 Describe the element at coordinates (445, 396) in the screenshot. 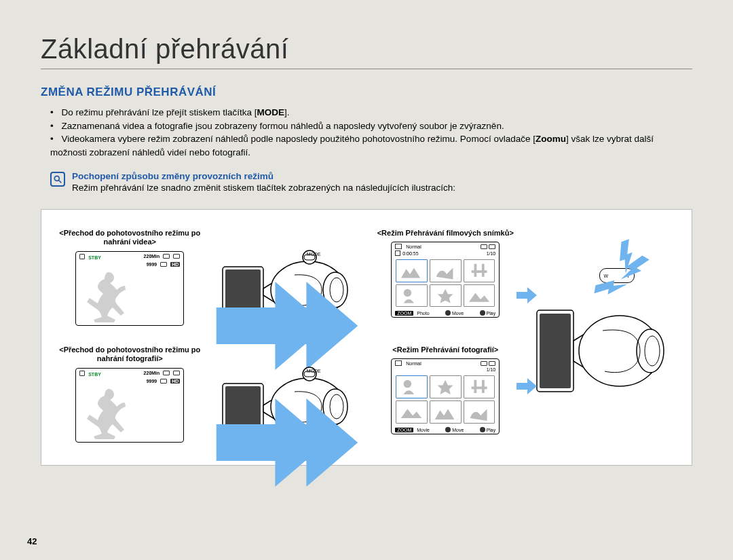

I see `lcd-thumb-photo: Normal 1/10 ZOOMMovie Move` at that location.